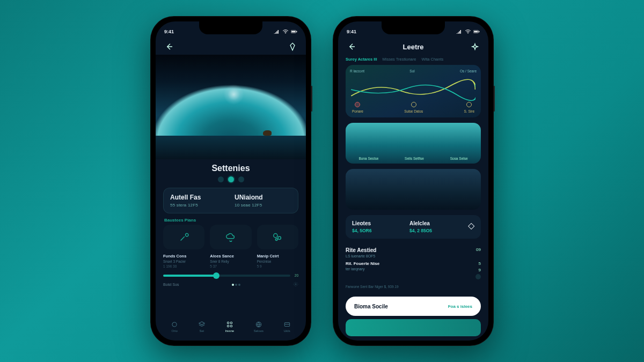 This screenshot has width=644, height=362. Describe the element at coordinates (296, 284) in the screenshot. I see `gear-button` at that location.